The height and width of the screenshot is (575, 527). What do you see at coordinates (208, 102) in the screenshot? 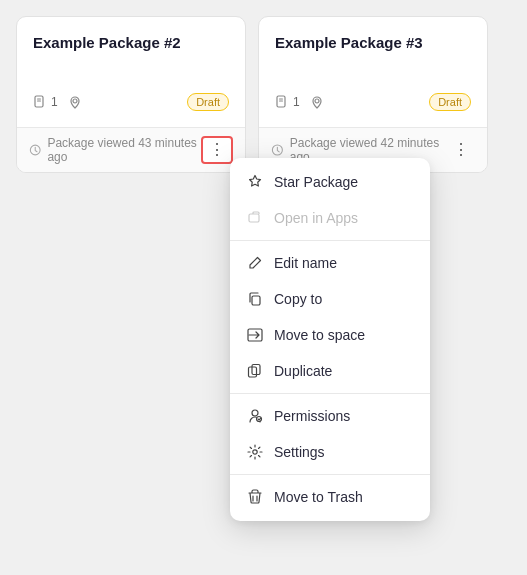
I see `draft-badge-1: Draft` at bounding box center [208, 102].